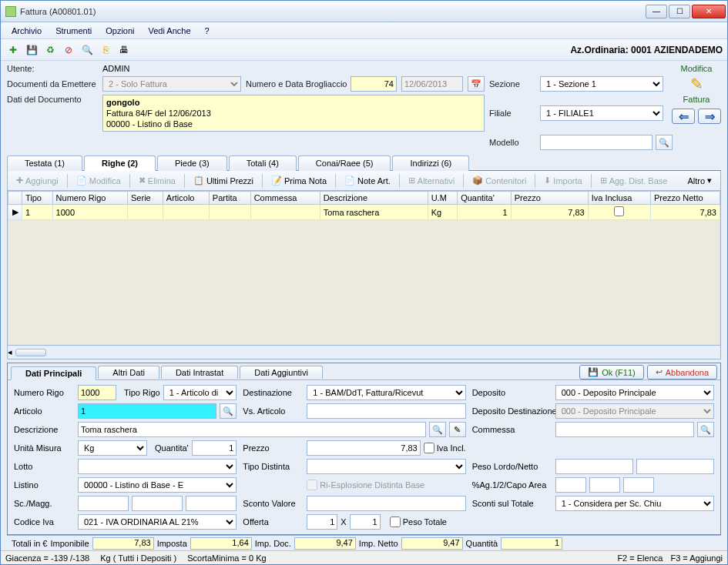 The image size is (728, 565). Describe the element at coordinates (458, 430) in the screenshot. I see `desc-edit-icon: ✎` at that location.